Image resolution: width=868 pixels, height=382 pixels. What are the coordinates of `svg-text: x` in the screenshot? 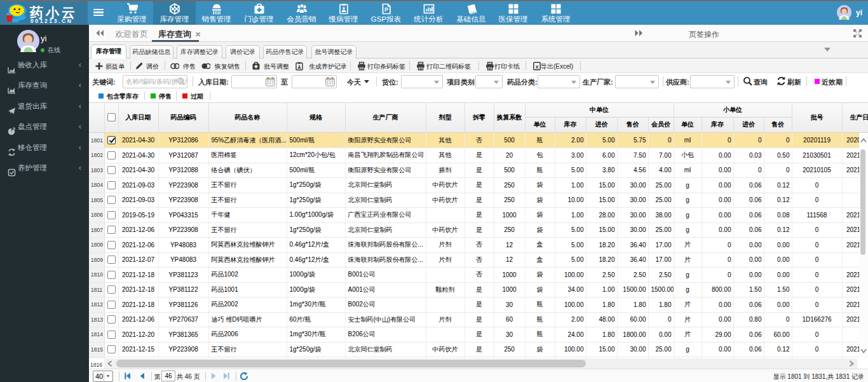 It's located at (538, 67).